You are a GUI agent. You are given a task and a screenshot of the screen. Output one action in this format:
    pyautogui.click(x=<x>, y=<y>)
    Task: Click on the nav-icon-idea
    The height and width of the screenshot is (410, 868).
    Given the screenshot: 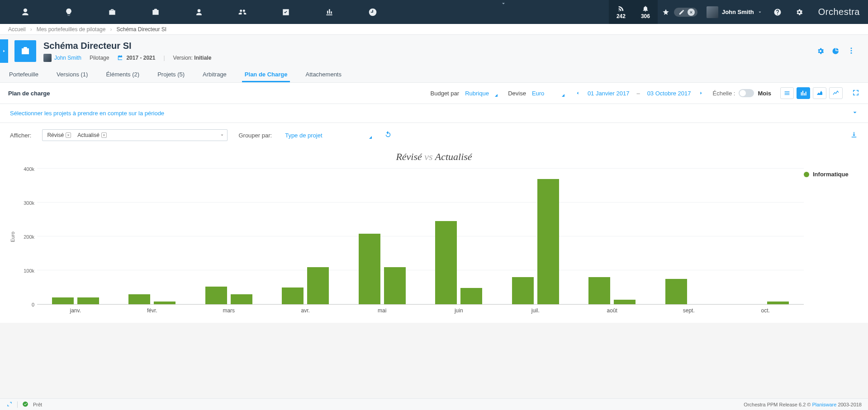 What is the action you would take?
    pyautogui.click(x=69, y=12)
    